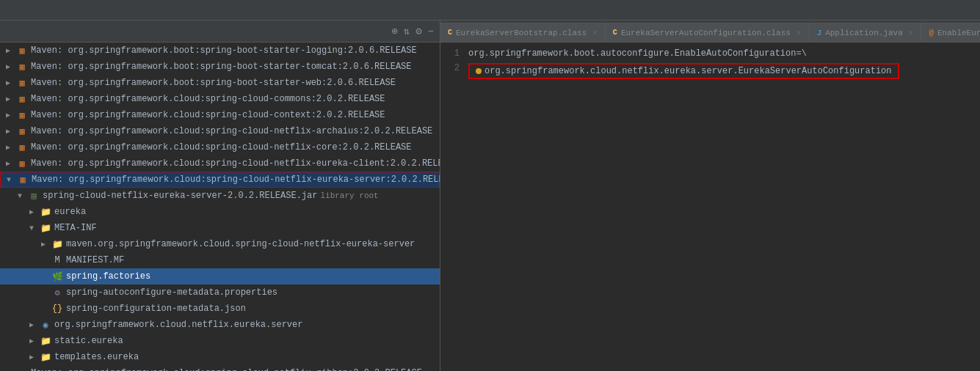  Describe the element at coordinates (220, 293) in the screenshot. I see `tree-item-spring-autoconfig: ⚙spring-autoconfigure-metadata.propertie…` at that location.